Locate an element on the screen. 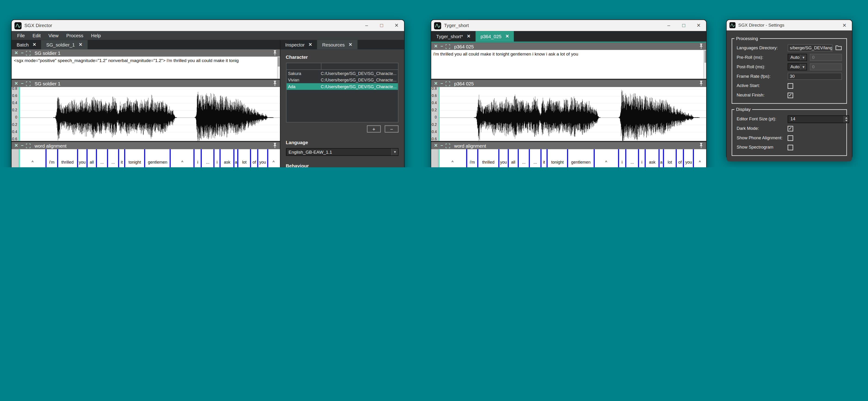  tab-p364-025: p364_025✕ is located at coordinates (495, 36).